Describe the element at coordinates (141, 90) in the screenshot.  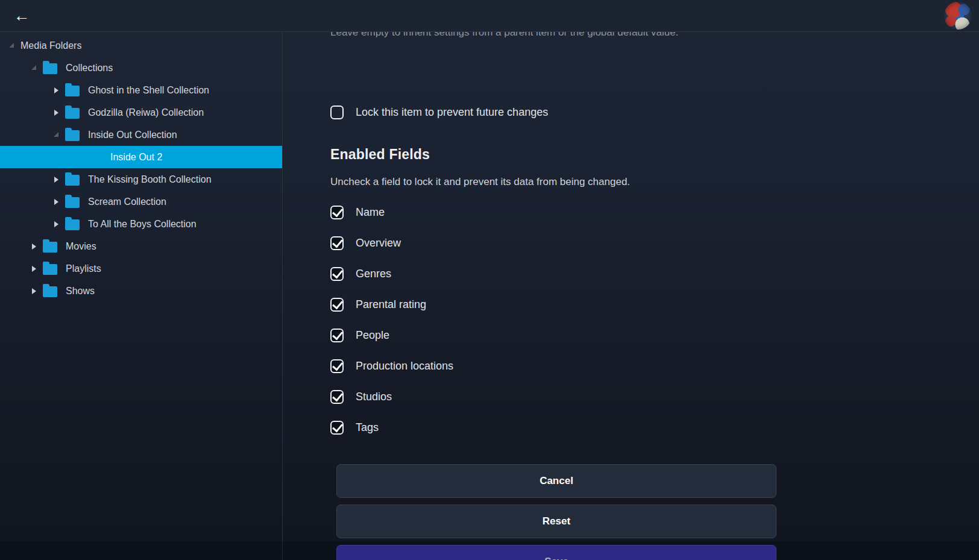
I see `tree-item-ghost-in-the-shell-collection: Ghost in the Shell Collection` at that location.